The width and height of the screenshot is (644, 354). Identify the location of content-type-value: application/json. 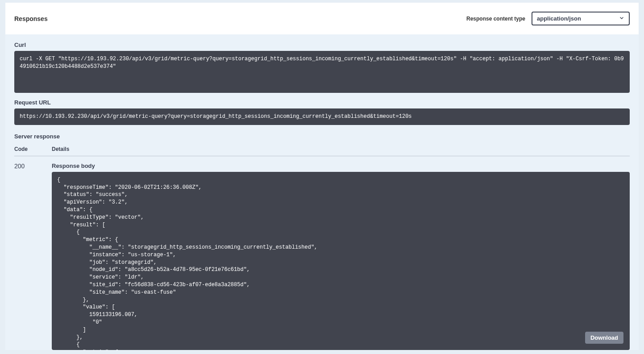
(559, 19).